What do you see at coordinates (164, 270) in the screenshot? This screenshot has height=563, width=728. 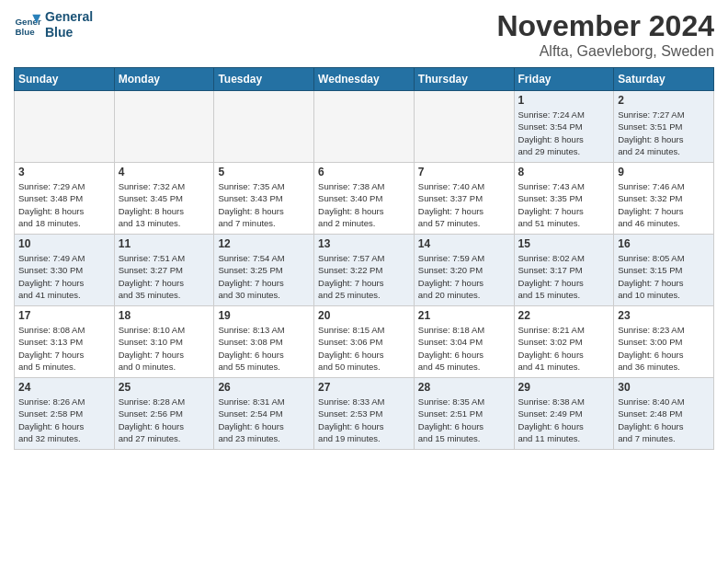 I see `calendar-cell: 11Sunrise: 7:51 AM Sunset: 3:27 PM Dayli…` at bounding box center [164, 270].